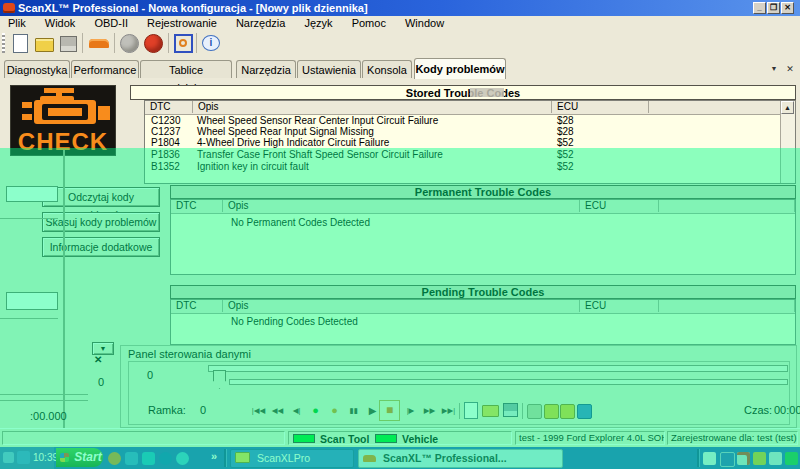  I want to click on empty-row-message: No Permanent Codes Detected, so click(300, 222).